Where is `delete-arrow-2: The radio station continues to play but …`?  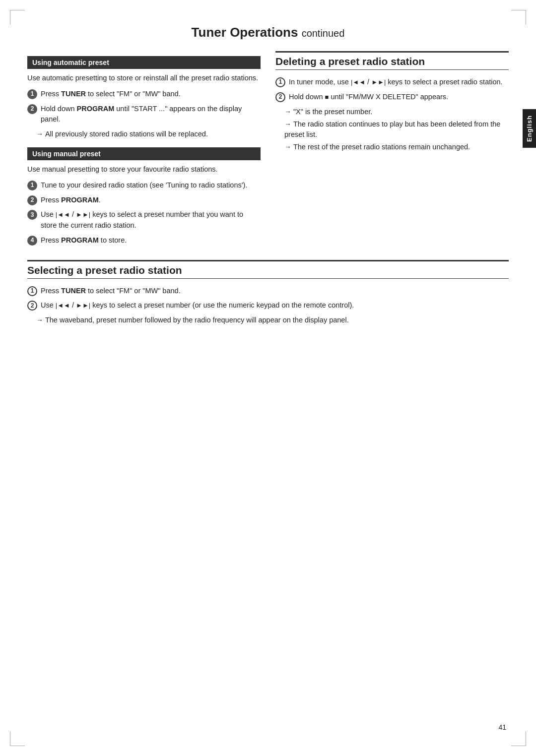 delete-arrow-2: The radio station continues to play but … is located at coordinates (397, 129).